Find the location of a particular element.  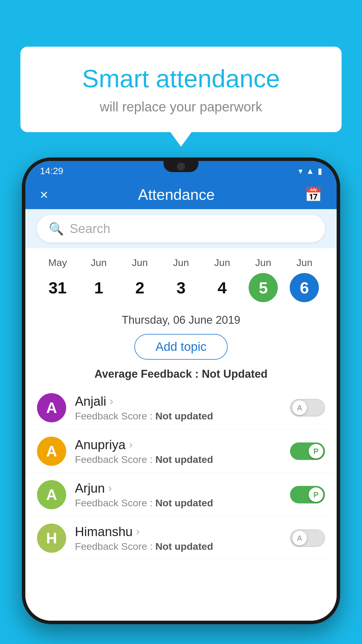

student-row: AAnjali ›Feedback Score : Not updatedA is located at coordinates (181, 408).